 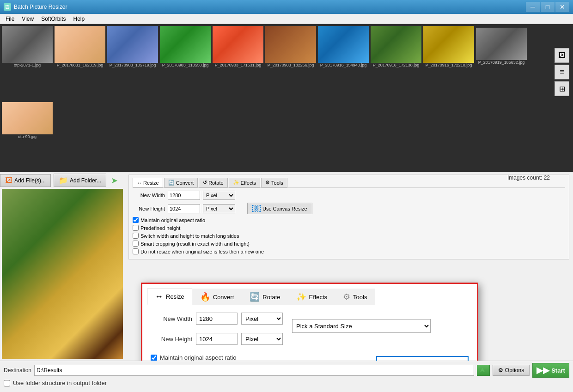 What do you see at coordinates (548, 7) in the screenshot?
I see `maximize-button: □` at bounding box center [548, 7].